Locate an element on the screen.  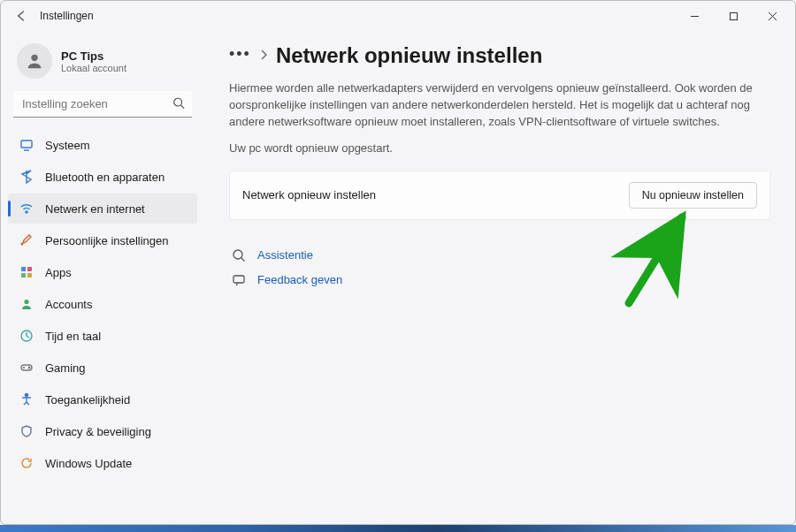
page-description-2: Uw pc wordt opnieuw opgestart. is located at coordinates (500, 148).